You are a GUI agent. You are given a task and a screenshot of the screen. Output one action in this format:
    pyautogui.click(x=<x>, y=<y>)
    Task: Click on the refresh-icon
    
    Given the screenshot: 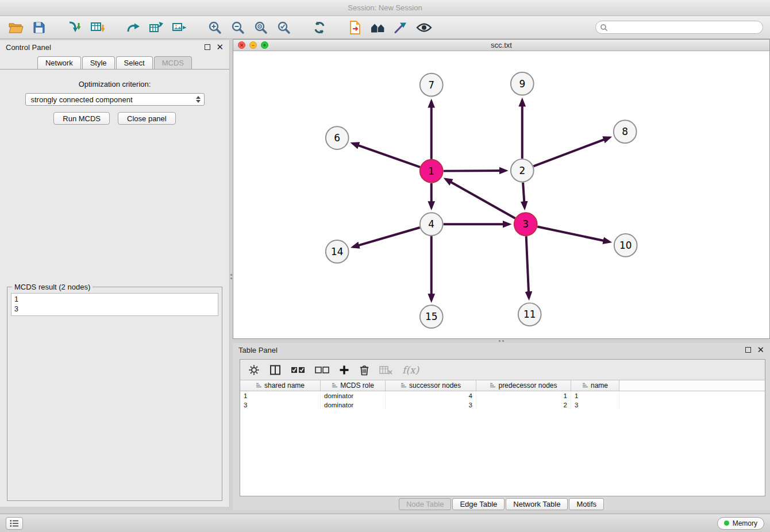 What is the action you would take?
    pyautogui.click(x=319, y=28)
    